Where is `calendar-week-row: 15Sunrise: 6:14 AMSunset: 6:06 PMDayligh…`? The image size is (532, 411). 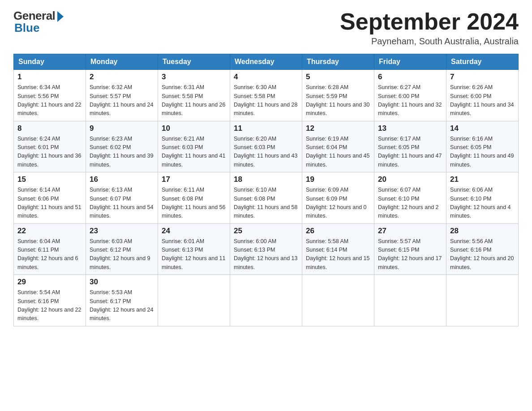 calendar-week-row: 15Sunrise: 6:14 AMSunset: 6:06 PMDayligh… is located at coordinates (266, 198).